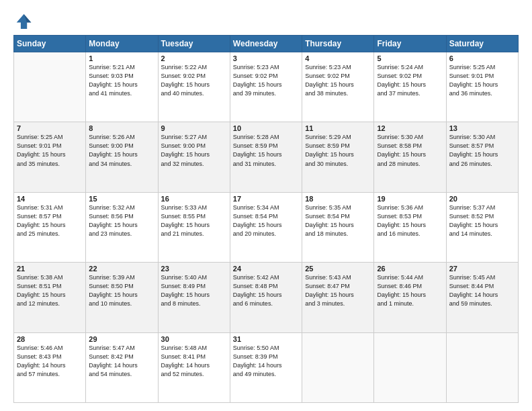  What do you see at coordinates (50, 157) in the screenshot?
I see `calendar-cell: 7Sunrise: 5:25 AM Sunset: 9:01 PM Daylig…` at bounding box center [50, 157].